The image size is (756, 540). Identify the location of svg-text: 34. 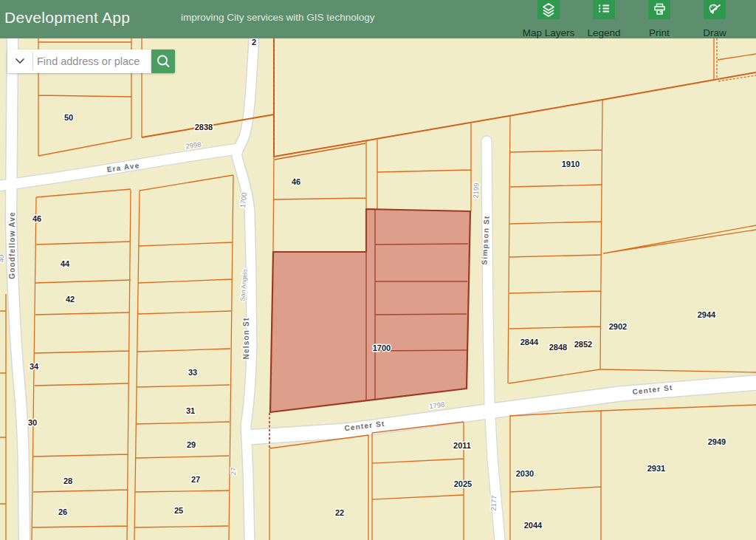
(34, 366).